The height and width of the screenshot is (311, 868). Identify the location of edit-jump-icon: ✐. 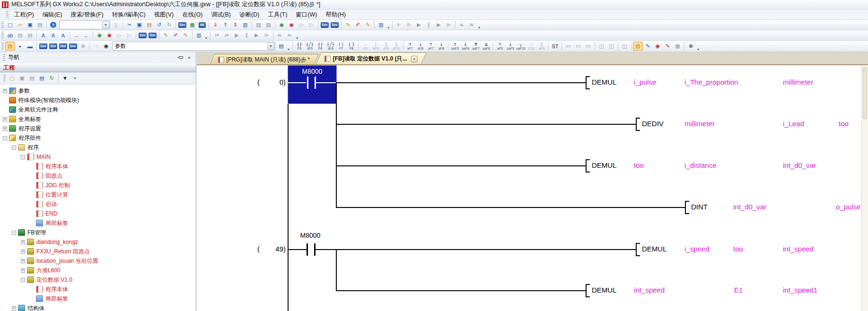
(358, 25).